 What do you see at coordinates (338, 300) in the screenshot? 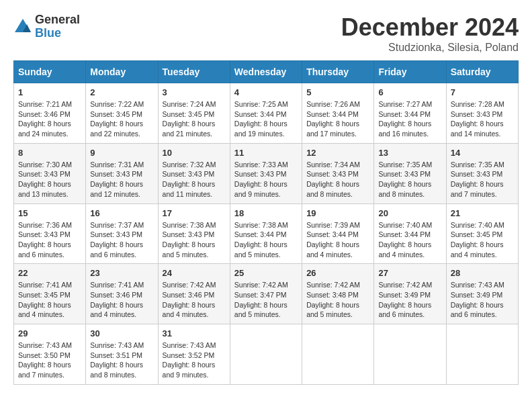
I see `day-info: Sunrise: 7:42 AM Sunset: 3:48 PM Dayligh…` at bounding box center [338, 300].